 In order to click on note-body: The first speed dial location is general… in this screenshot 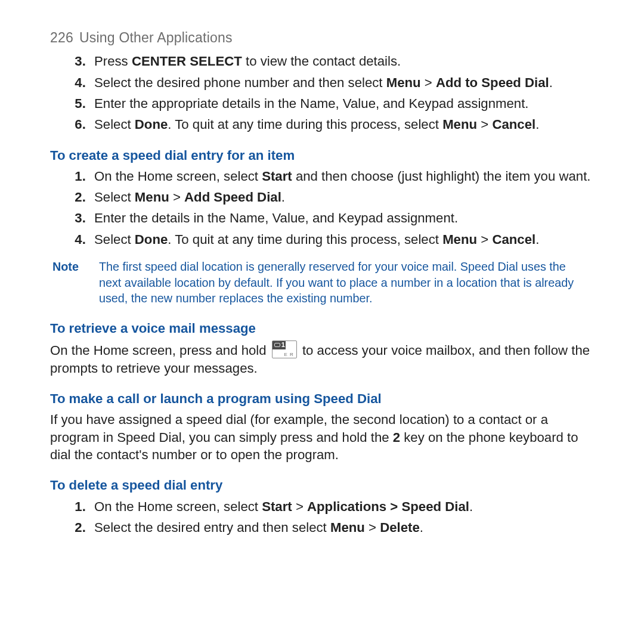, I will do `click(346, 283)`.